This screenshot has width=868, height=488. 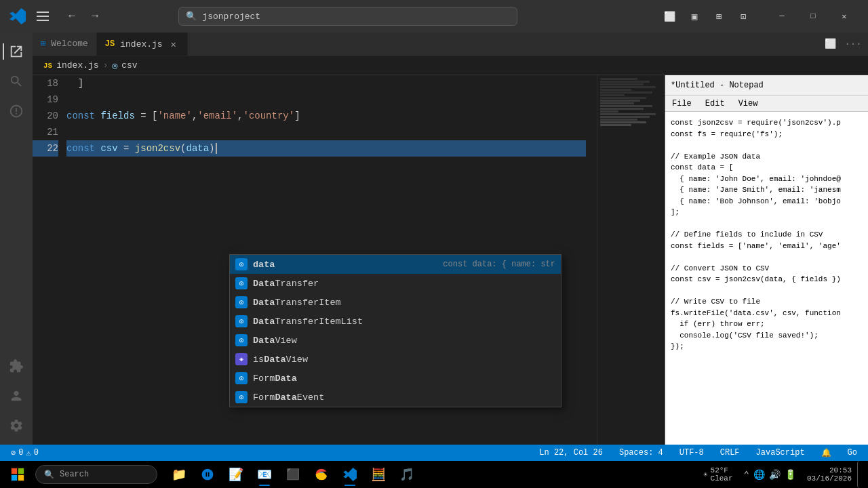 What do you see at coordinates (705, 474) in the screenshot?
I see `weather-icon: ☀️` at bounding box center [705, 474].